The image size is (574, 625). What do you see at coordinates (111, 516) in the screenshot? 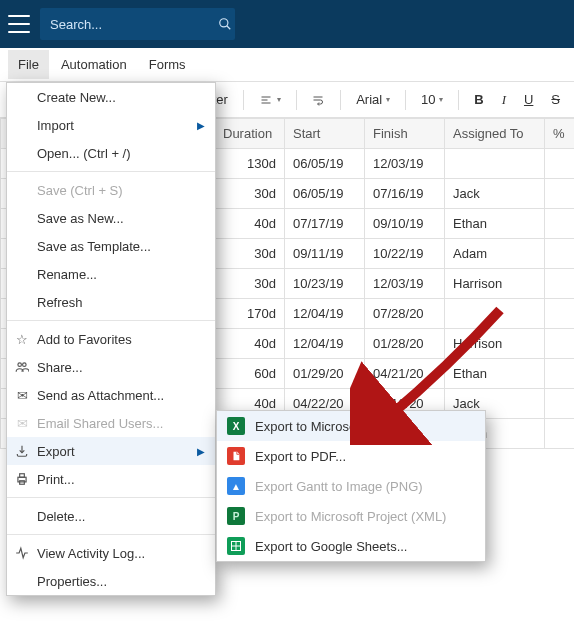
I see `menu-delete: Delete...` at bounding box center [111, 516].